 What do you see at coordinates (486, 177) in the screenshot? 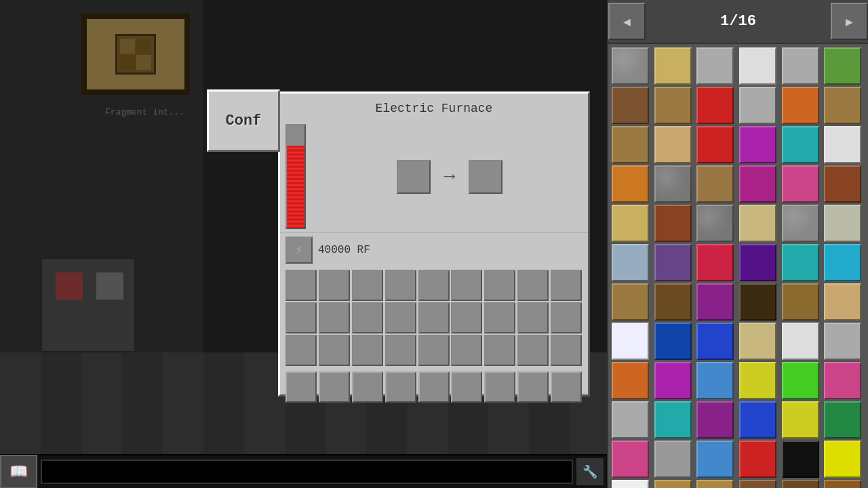
I see `output-slot` at bounding box center [486, 177].